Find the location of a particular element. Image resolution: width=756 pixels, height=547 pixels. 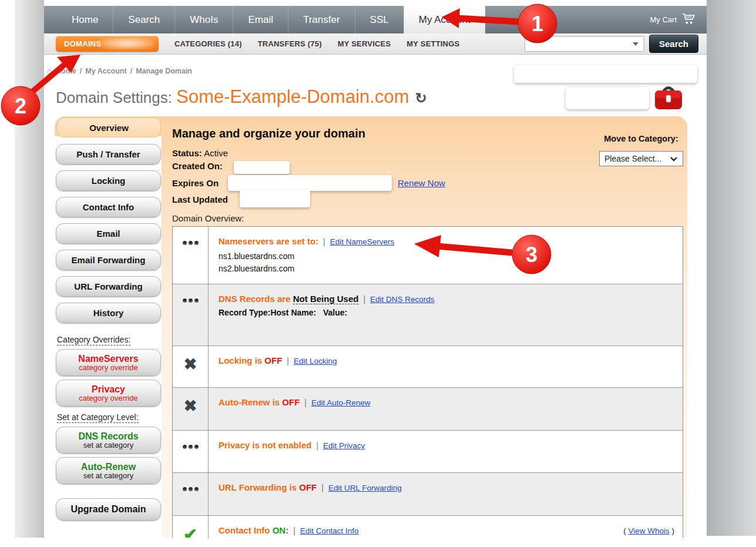

domain-overview-row: ✖ Locking is OFF | Edit Locking is located at coordinates (428, 367).